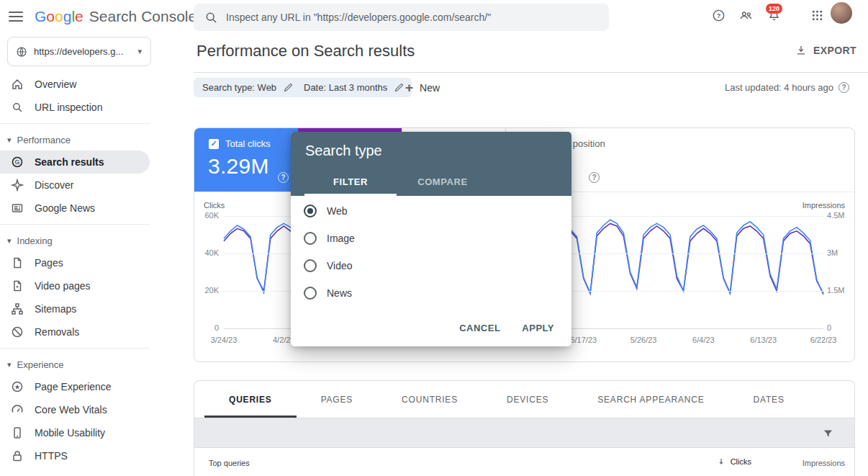  Describe the element at coordinates (96, 364) in the screenshot. I see `sidebar-section-experience: ▾Experience` at that location.